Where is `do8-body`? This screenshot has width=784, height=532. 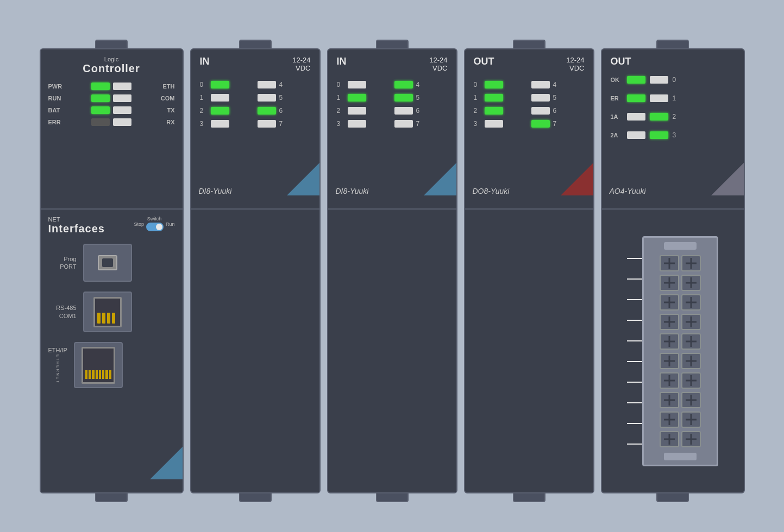 do8-body is located at coordinates (529, 351).